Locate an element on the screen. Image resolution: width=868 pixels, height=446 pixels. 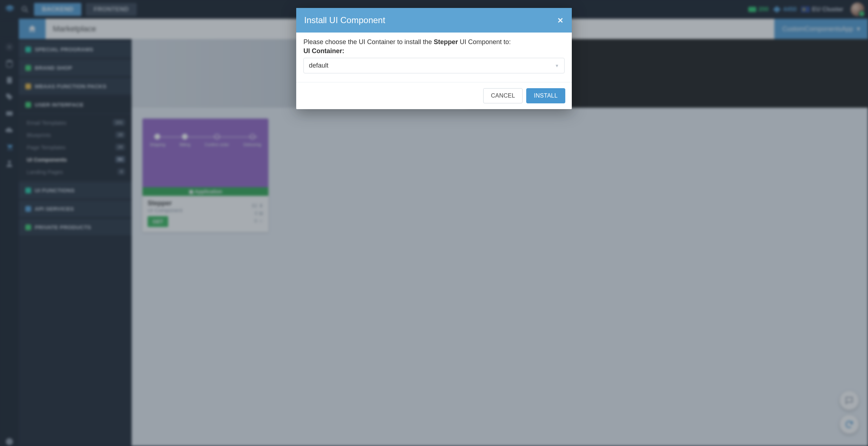
select-value: default is located at coordinates (319, 66).